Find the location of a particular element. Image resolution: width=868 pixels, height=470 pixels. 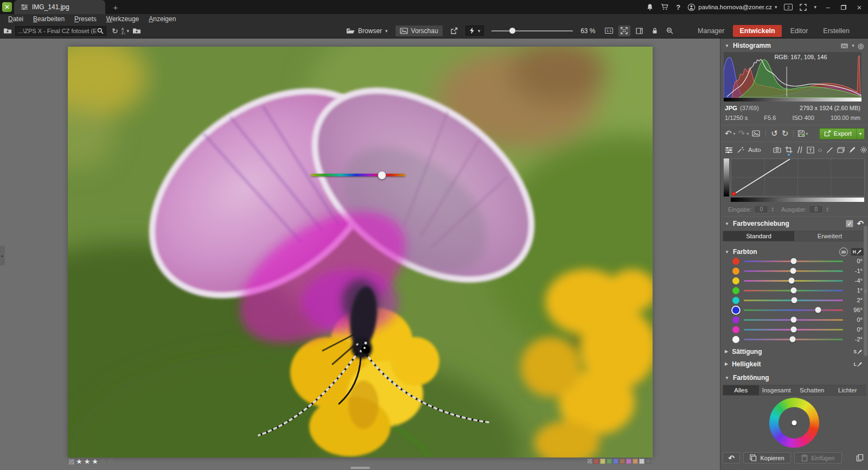

filmstrip-grip is located at coordinates (360, 468).